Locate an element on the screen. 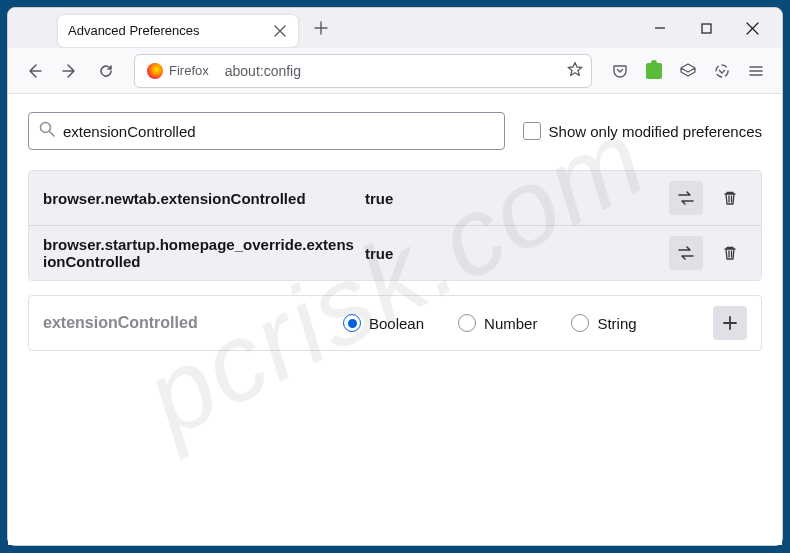 Image resolution: width=790 pixels, height=553 pixels. search-icon is located at coordinates (47, 131).